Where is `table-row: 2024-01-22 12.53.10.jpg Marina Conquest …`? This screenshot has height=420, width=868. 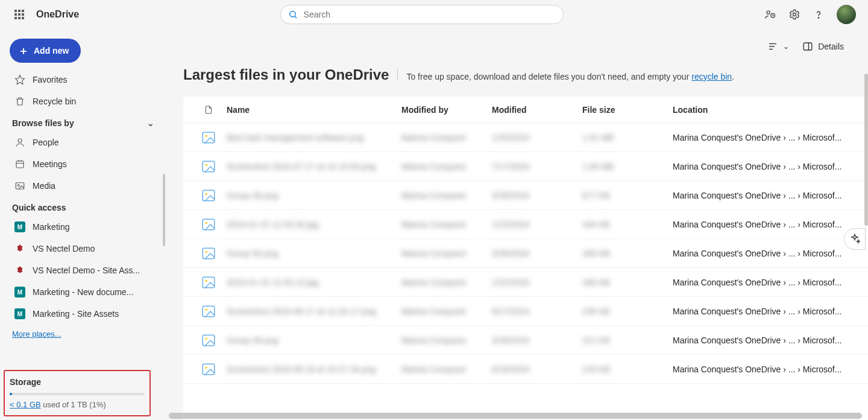
table-row: 2024-01-22 12.53.10.jpg Marina Conquest … is located at coordinates (526, 282).